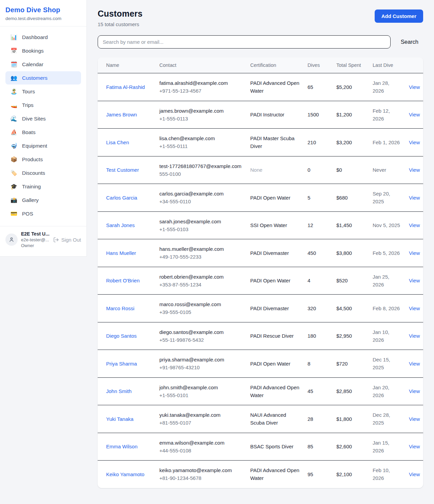  What do you see at coordinates (120, 14) in the screenshot?
I see `page-title: Customers` at bounding box center [120, 14].